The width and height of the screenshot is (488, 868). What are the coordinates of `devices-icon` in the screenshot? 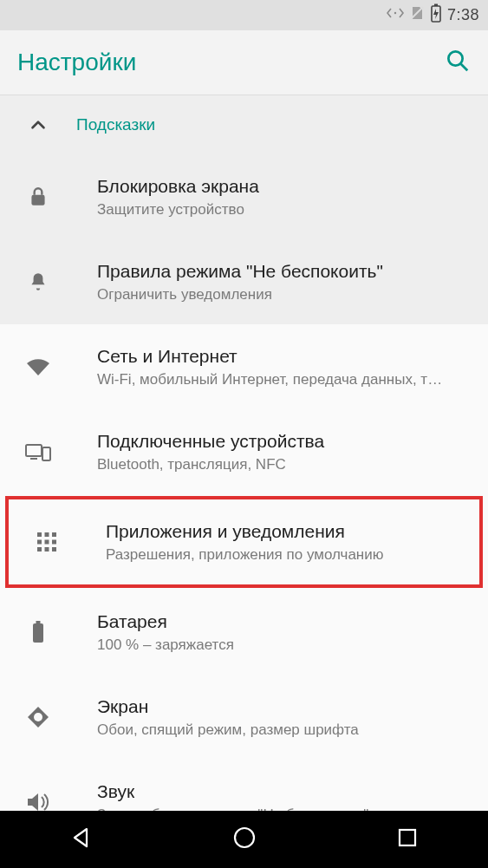 It's located at (38, 452).